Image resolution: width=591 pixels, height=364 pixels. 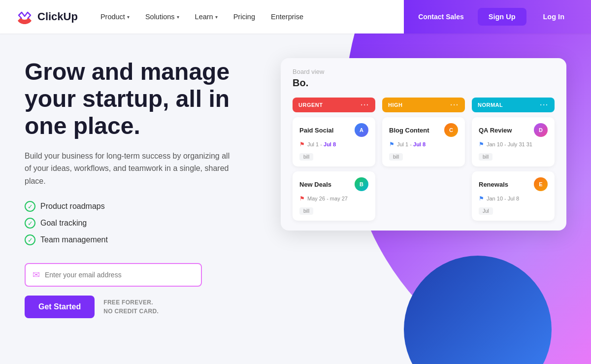 What do you see at coordinates (361, 184) in the screenshot?
I see `task-avatar: B` at bounding box center [361, 184].